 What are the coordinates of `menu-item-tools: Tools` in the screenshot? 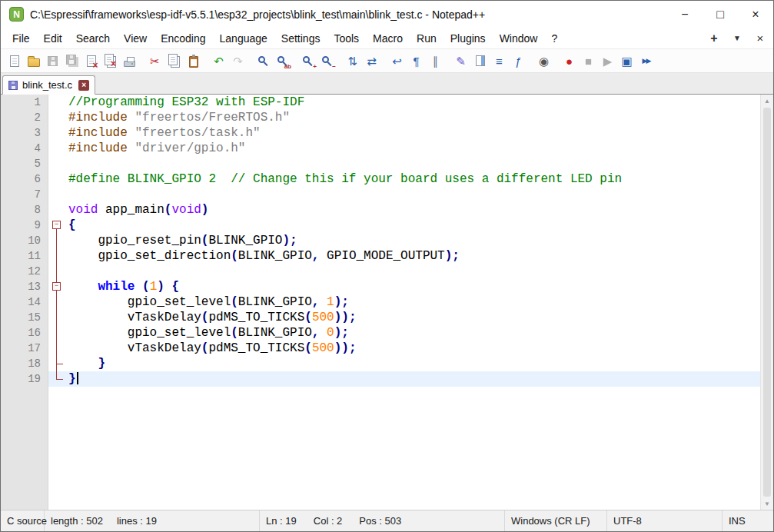 It's located at (346, 38).